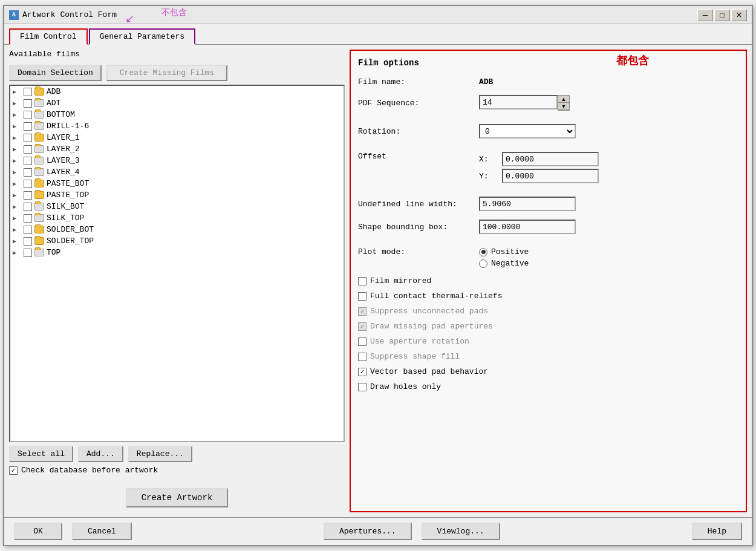  What do you see at coordinates (167, 73) in the screenshot?
I see `create-missing-button: Create Missing Films` at bounding box center [167, 73].